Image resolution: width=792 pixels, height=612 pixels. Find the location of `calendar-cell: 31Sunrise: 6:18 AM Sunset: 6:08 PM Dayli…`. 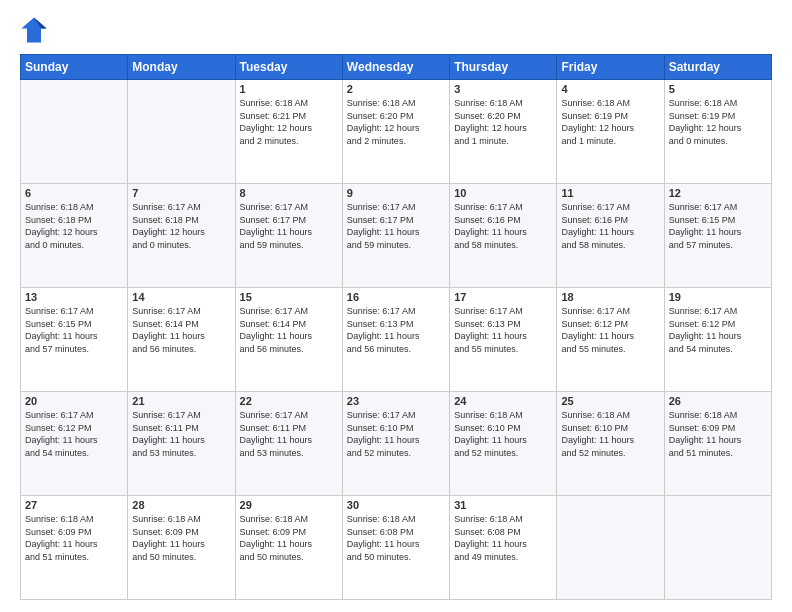

calendar-cell: 31Sunrise: 6:18 AM Sunset: 6:08 PM Dayli… is located at coordinates (504, 548).